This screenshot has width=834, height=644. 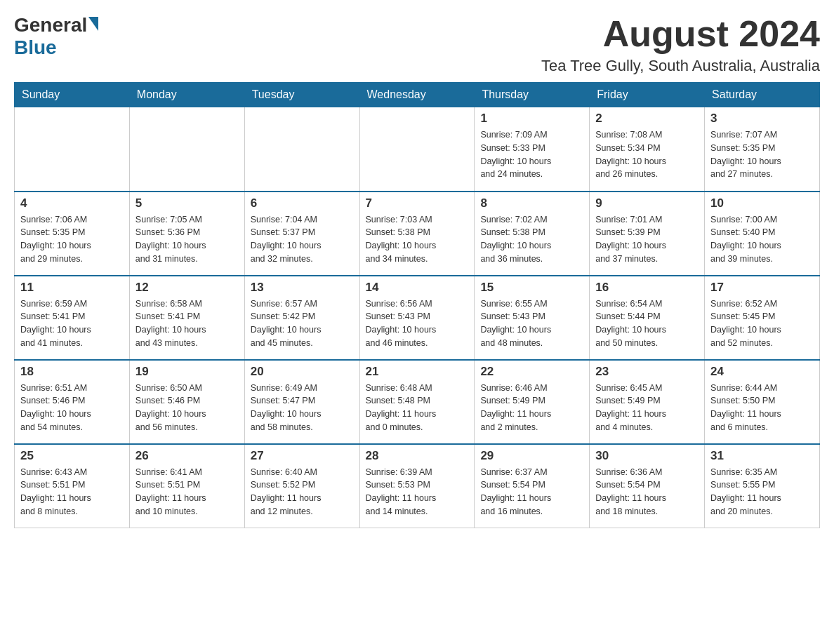 I want to click on day-number: 26, so click(x=187, y=456).